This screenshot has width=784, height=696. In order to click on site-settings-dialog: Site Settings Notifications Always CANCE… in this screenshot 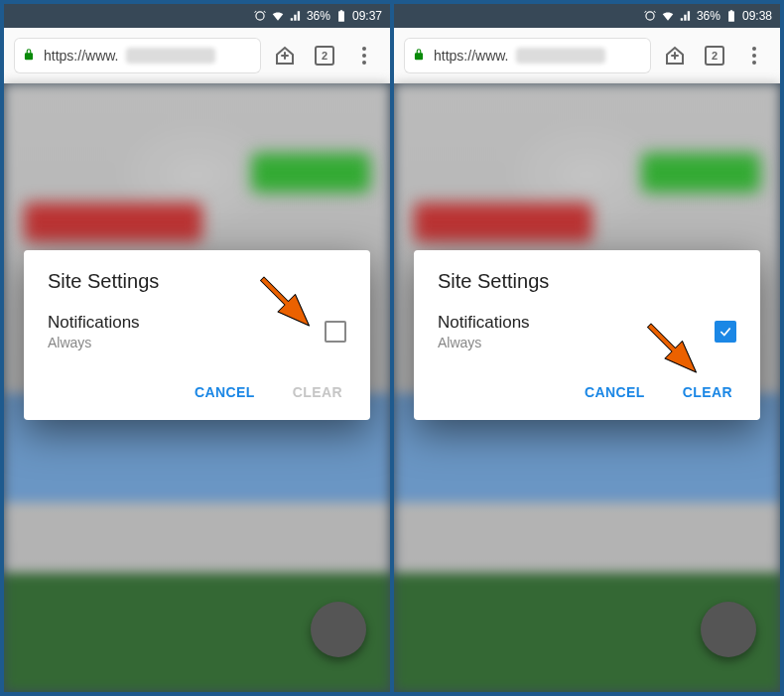, I will do `click(588, 336)`.